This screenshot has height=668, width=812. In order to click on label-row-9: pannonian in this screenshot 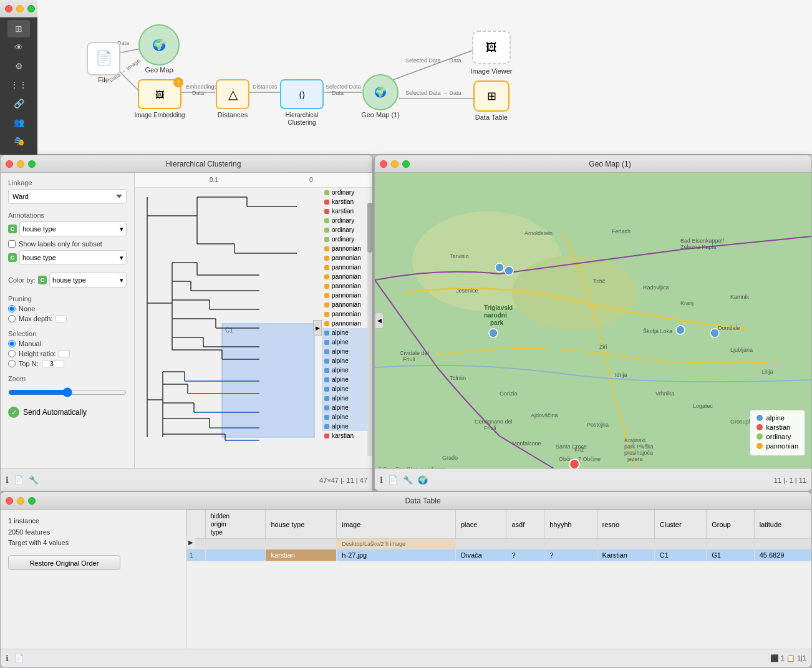, I will do `click(347, 277)`.